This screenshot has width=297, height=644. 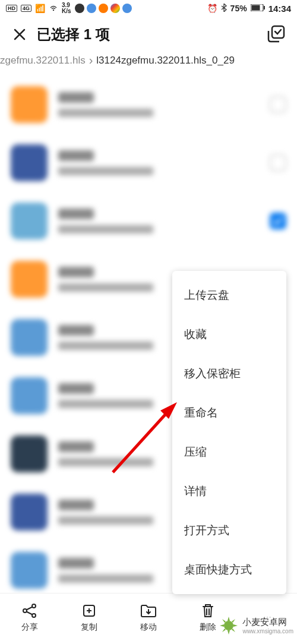 I want to click on time: 14:34, so click(x=280, y=8).